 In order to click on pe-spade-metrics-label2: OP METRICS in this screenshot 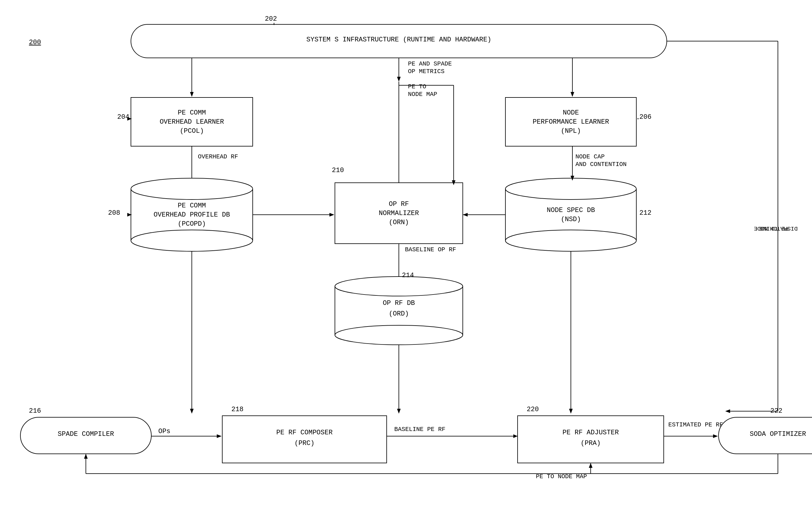, I will do `click(426, 71)`.